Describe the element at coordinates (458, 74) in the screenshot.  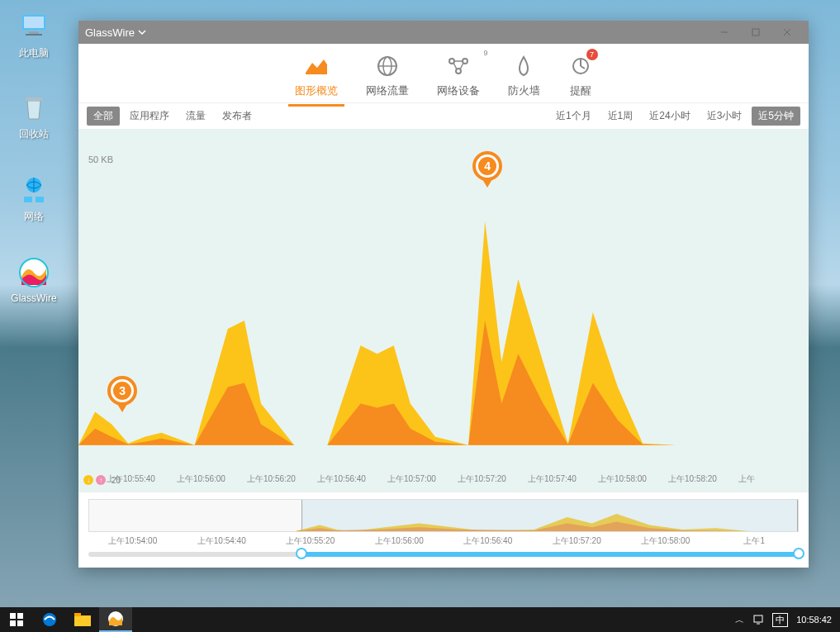
I see `tab-network-devices: 网络设备 9` at that location.